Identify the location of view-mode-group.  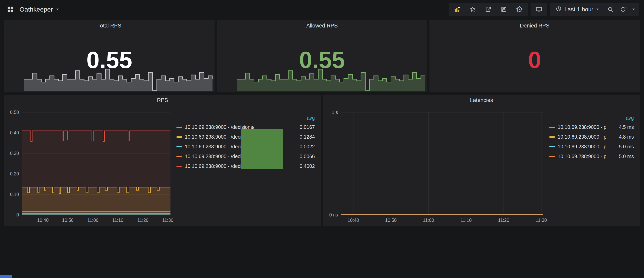
(539, 9).